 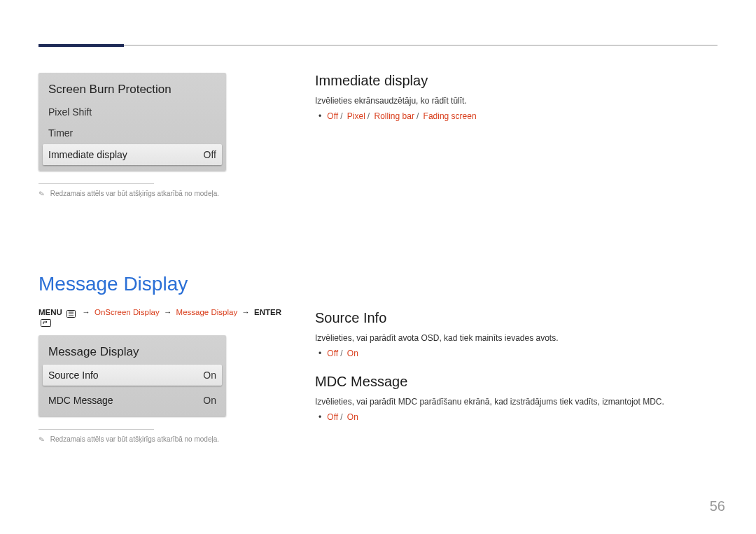 What do you see at coordinates (517, 402) in the screenshot?
I see `desc-mdc-message: Izvēlieties, vai parādīt MDC parādīšanu …` at bounding box center [517, 402].